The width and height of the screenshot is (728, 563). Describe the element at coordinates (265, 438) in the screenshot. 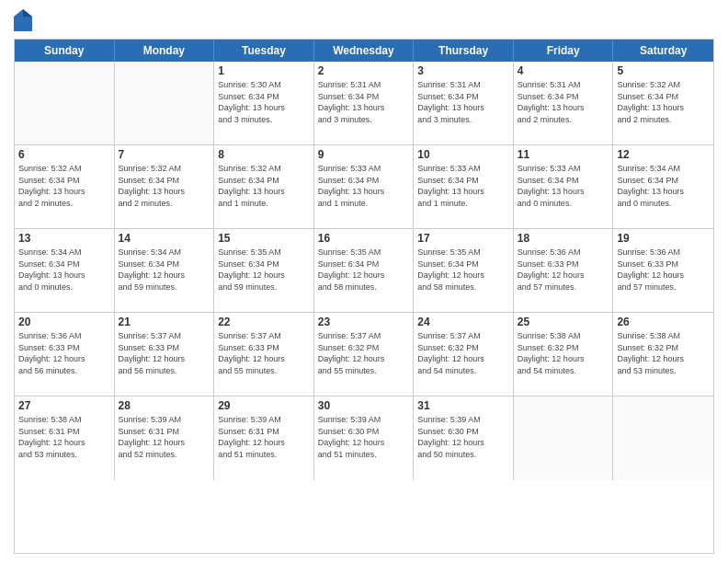

I see `calendar-cell: 29Sunrise: 5:39 AM Sunset: 6:31 PM Dayli…` at that location.